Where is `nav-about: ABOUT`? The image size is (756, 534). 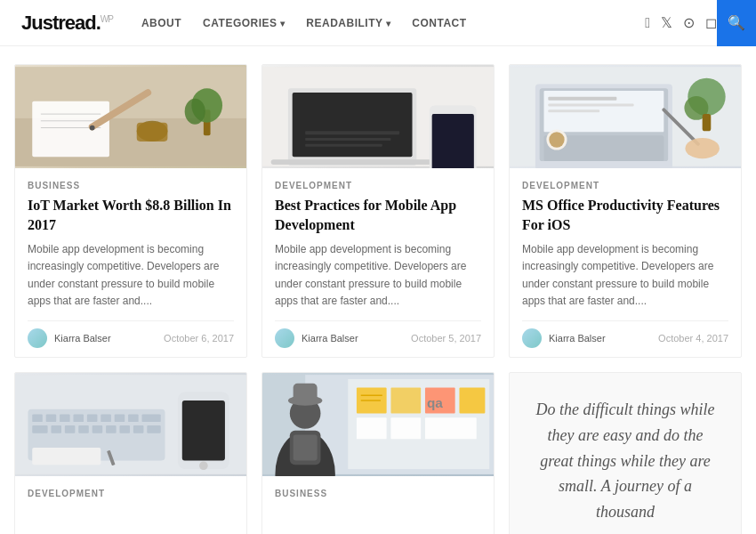 nav-about: ABOUT is located at coordinates (162, 23).